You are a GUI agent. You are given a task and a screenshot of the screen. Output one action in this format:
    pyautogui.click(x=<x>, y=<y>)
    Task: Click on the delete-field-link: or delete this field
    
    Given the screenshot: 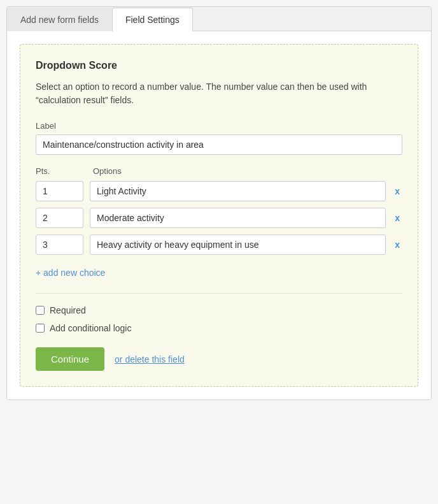 What is the action you would take?
    pyautogui.click(x=150, y=359)
    